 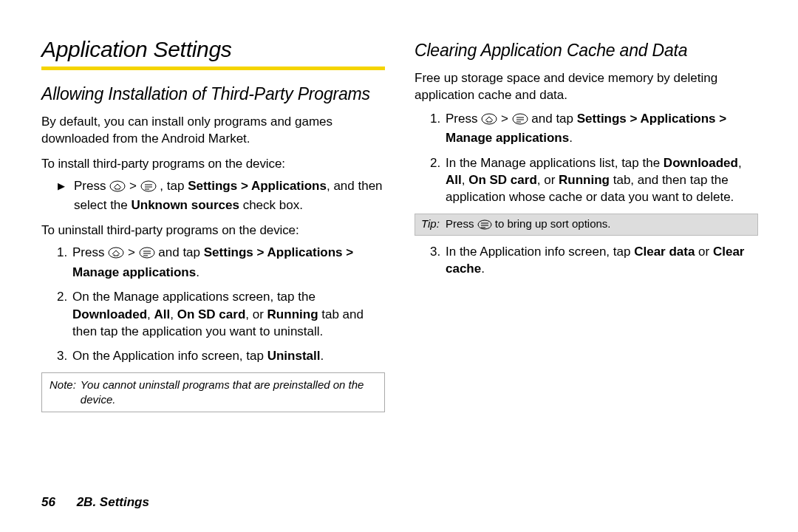 I want to click on text: check box., so click(x=271, y=205).